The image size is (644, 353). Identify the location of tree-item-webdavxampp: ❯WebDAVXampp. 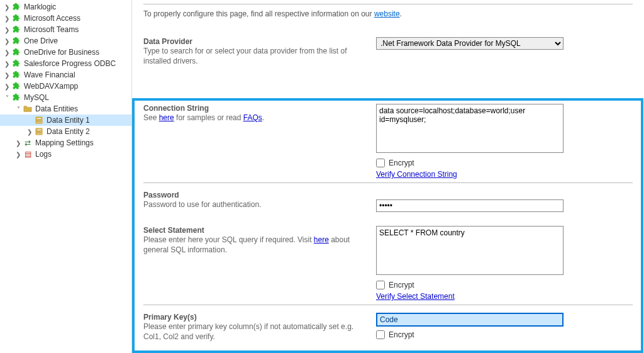
(65, 86).